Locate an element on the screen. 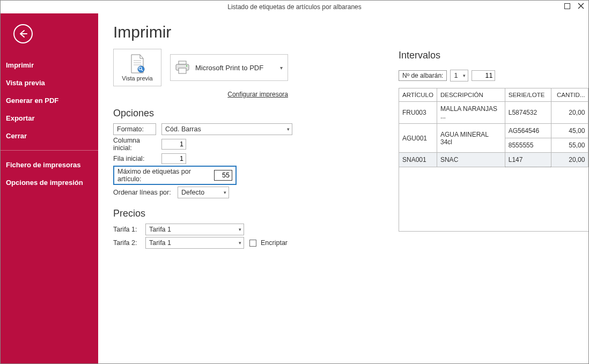 This screenshot has width=589, height=364. max-etiquetas-row: Máximo de etiquetas por artículo: is located at coordinates (175, 175).